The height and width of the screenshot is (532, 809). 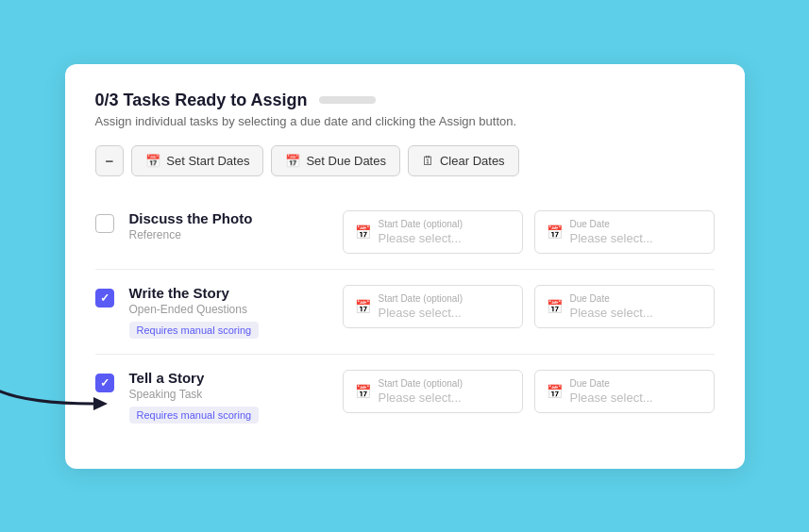 I want to click on start-date-field-1: 📅 Start Date (optional) Please select..., so click(x=432, y=232).